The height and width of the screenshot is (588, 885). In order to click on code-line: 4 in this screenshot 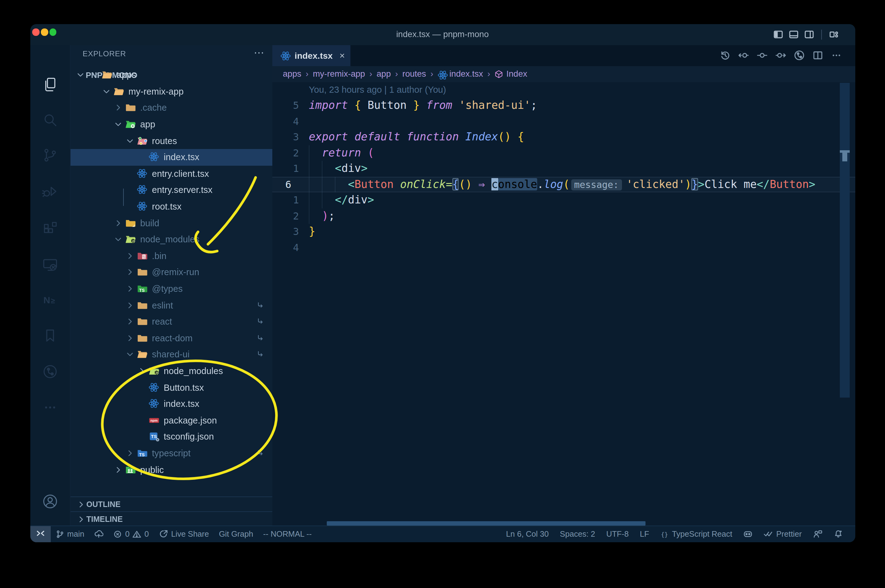, I will do `click(564, 248)`.